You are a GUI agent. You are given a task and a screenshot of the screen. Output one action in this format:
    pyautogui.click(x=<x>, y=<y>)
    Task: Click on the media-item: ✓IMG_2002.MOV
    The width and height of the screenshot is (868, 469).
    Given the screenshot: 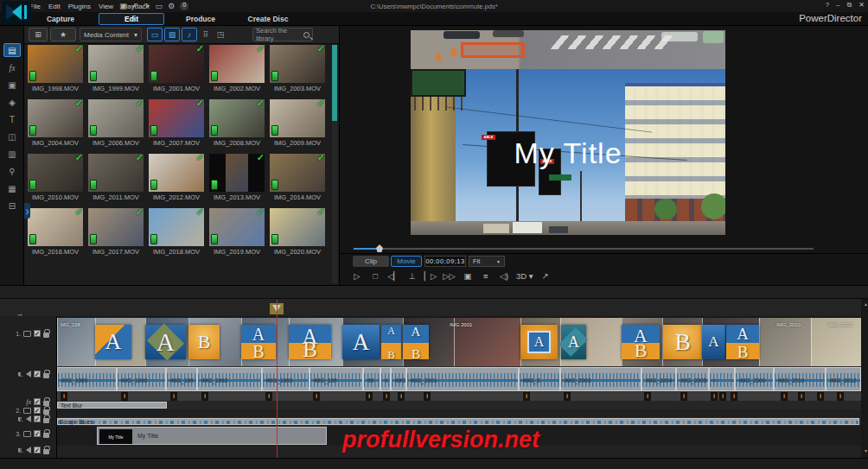 What is the action you would take?
    pyautogui.click(x=237, y=69)
    